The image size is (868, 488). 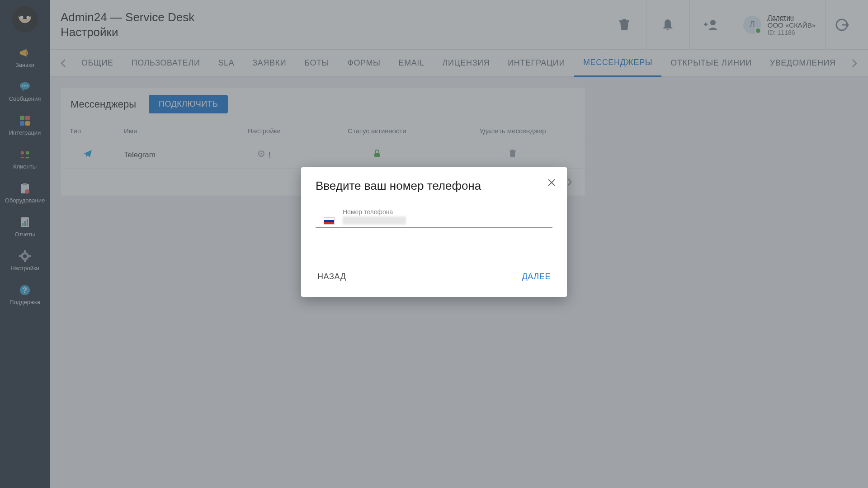 What do you see at coordinates (536, 277) in the screenshot?
I see `next-button: ДАЛЕЕ` at bounding box center [536, 277].